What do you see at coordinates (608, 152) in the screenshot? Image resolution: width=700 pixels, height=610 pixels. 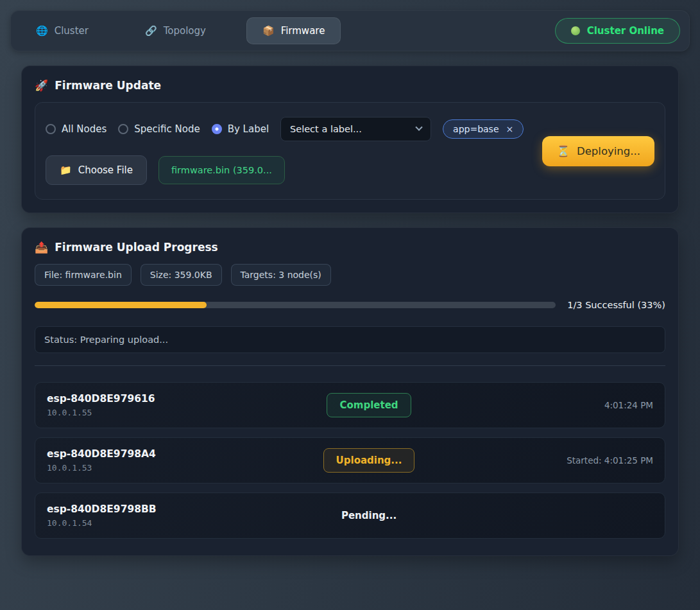 I see `deploy-button-label: Deploying...` at bounding box center [608, 152].